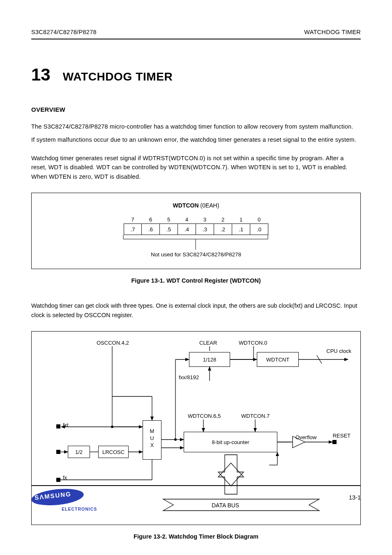 The width and height of the screenshot is (392, 555). I want to click on overview-p3: Watchdog timer generates reset signal if…, so click(196, 168).